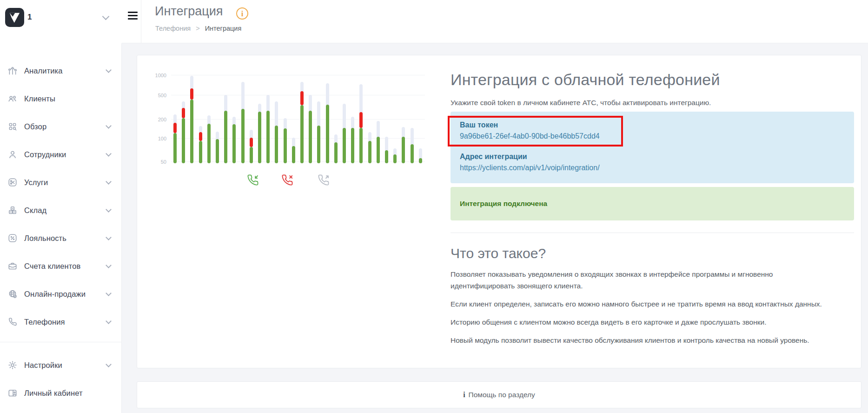  I want to click on token-info-box: Ваш токен 9a96be61-26ef-4ab0-90bd-be46bb…, so click(652, 147).